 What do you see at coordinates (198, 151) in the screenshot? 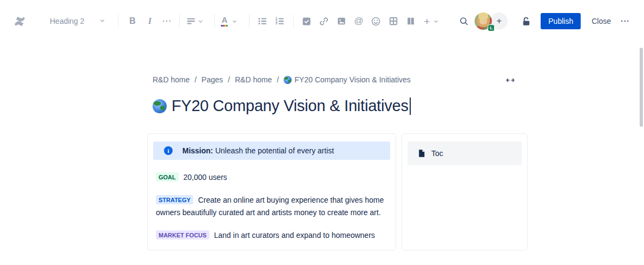
I see `info-panel-label: Mission:` at bounding box center [198, 151].